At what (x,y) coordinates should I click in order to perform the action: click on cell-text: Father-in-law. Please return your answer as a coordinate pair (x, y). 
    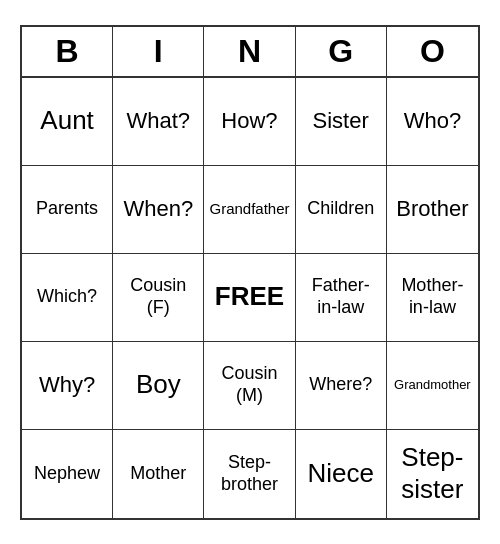
    Looking at the image, I should click on (341, 296).